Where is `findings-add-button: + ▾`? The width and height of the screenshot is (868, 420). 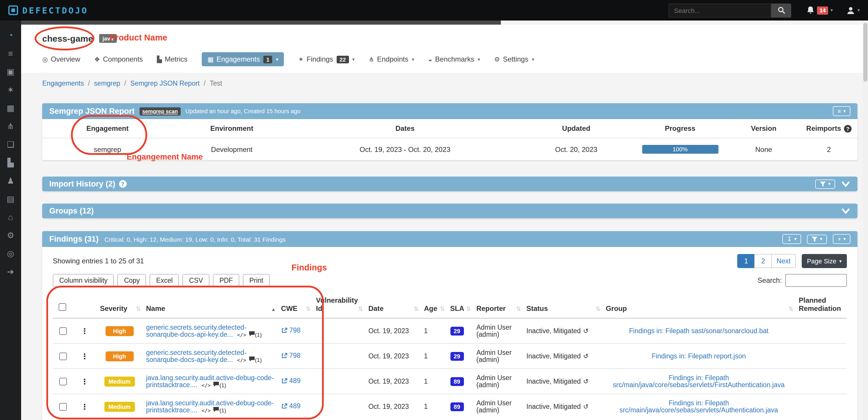
findings-add-button: + ▾ is located at coordinates (842, 239).